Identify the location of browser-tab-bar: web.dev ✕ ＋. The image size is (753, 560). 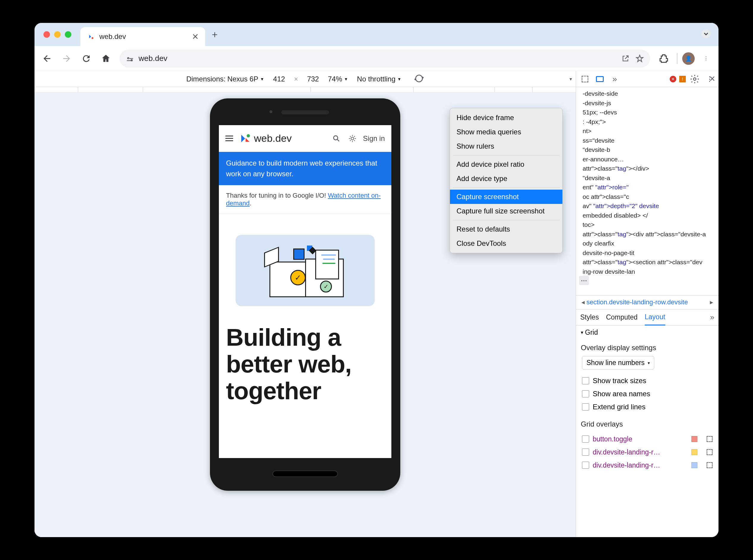
(376, 35).